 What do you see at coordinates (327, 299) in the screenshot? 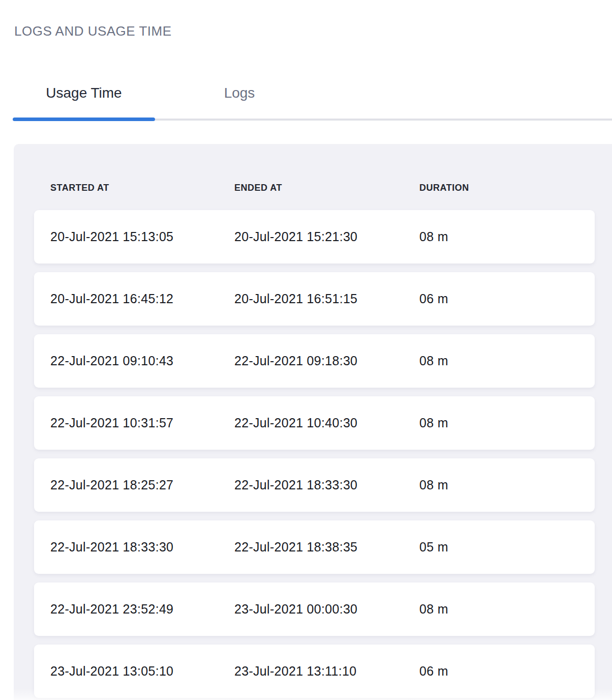
I see `cell-ended-at: 20-Jul-2021 16:51:15` at bounding box center [327, 299].